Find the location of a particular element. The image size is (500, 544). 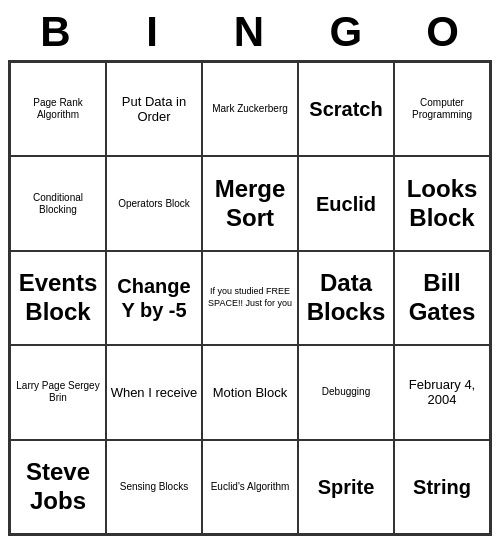

table-row: Motion Block is located at coordinates (250, 392).